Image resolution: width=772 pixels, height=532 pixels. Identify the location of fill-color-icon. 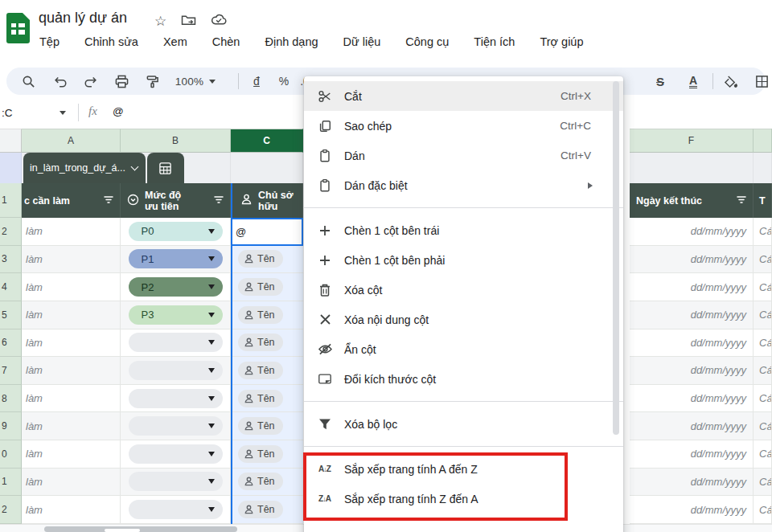
(731, 81).